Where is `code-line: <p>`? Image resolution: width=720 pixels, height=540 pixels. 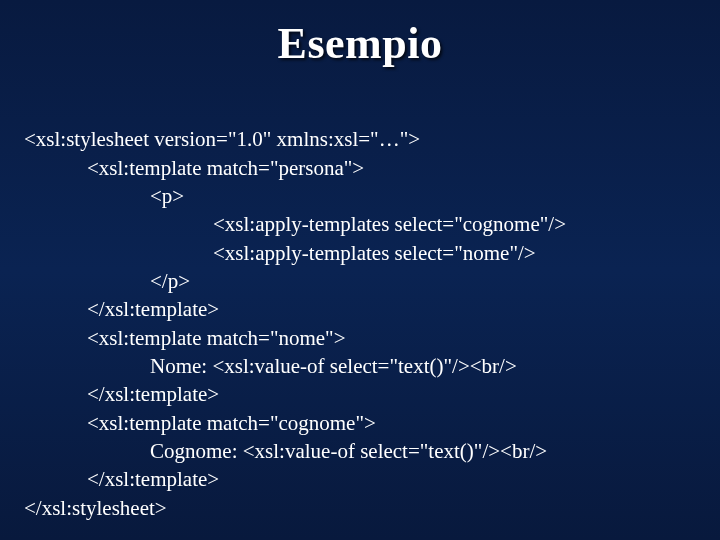 code-line: <p> is located at coordinates (104, 196).